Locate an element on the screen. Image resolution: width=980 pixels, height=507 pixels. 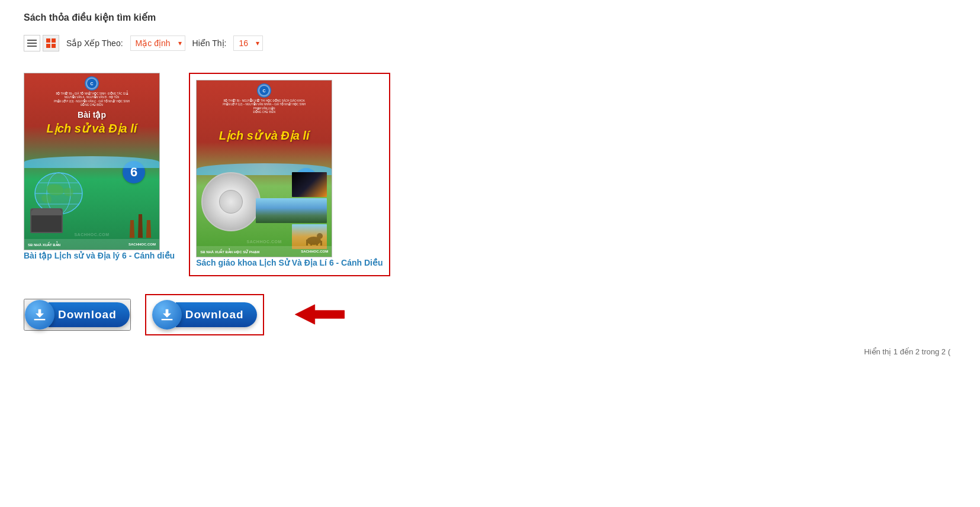
sort-select-wrapper: Mặc định Tên A-Z Tên Z-A Mới nhất Cũ nhấ… is located at coordinates (158, 43).